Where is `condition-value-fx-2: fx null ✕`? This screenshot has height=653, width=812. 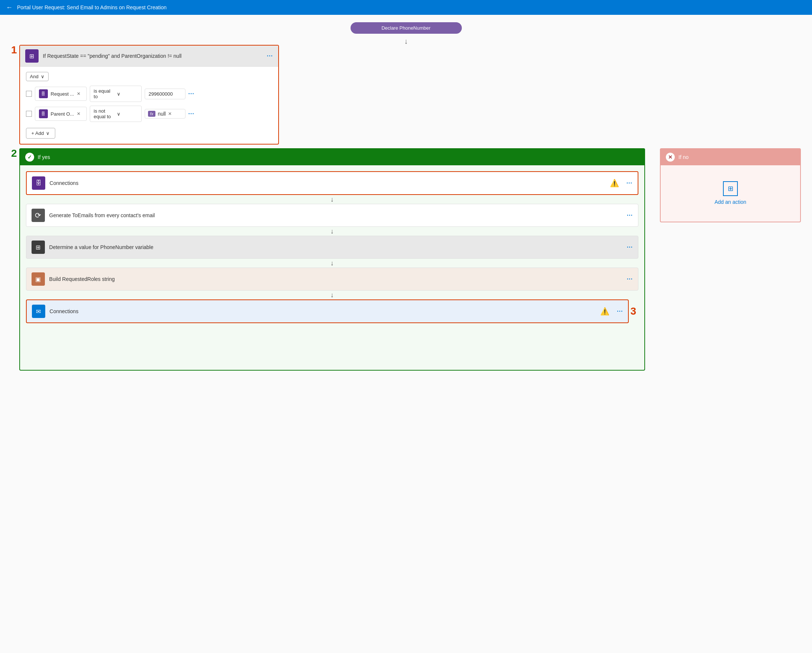 condition-value-fx-2: fx null ✕ is located at coordinates (165, 114).